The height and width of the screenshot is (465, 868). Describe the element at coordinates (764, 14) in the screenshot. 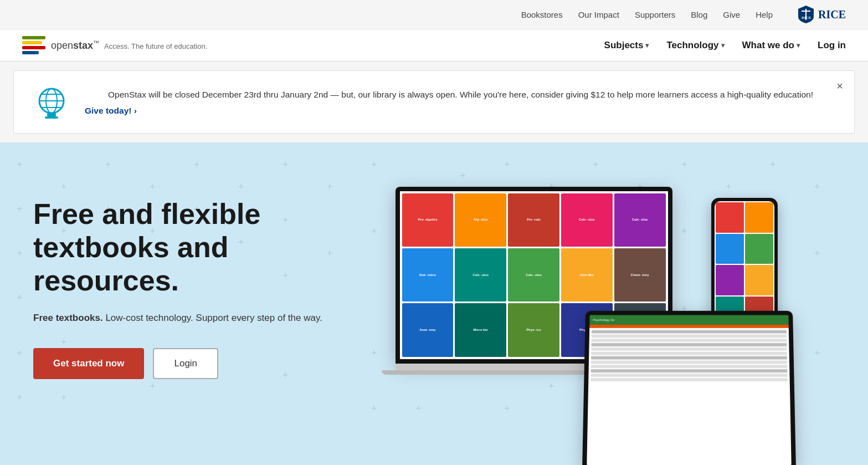

I see `top-nav-help: Help` at that location.